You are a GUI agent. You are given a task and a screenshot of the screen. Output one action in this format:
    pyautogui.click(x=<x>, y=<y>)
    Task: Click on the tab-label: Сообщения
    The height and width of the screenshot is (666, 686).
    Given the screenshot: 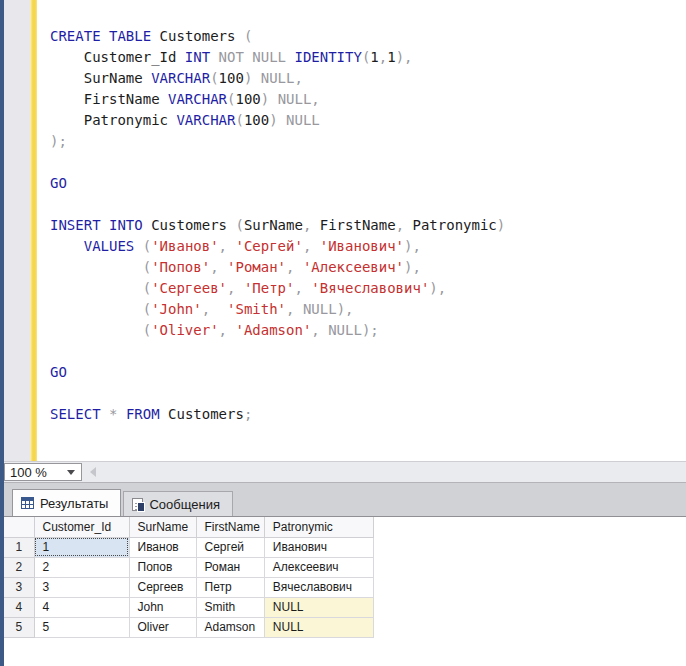 What is the action you would take?
    pyautogui.click(x=184, y=504)
    